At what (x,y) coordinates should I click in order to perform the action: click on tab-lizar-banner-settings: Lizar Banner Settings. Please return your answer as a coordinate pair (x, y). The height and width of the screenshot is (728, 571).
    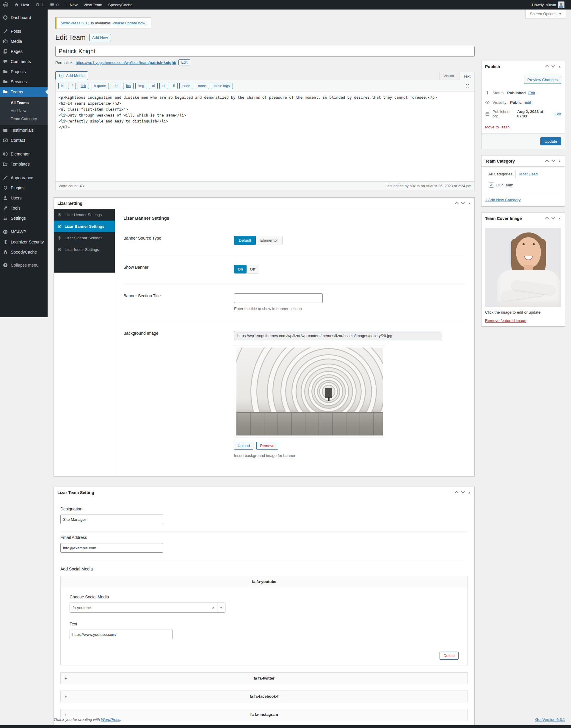
    Looking at the image, I should click on (84, 227).